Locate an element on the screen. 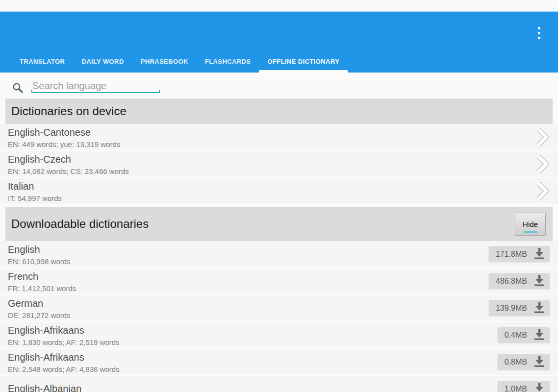  tab-translator: TRANSLATOR is located at coordinates (42, 61).